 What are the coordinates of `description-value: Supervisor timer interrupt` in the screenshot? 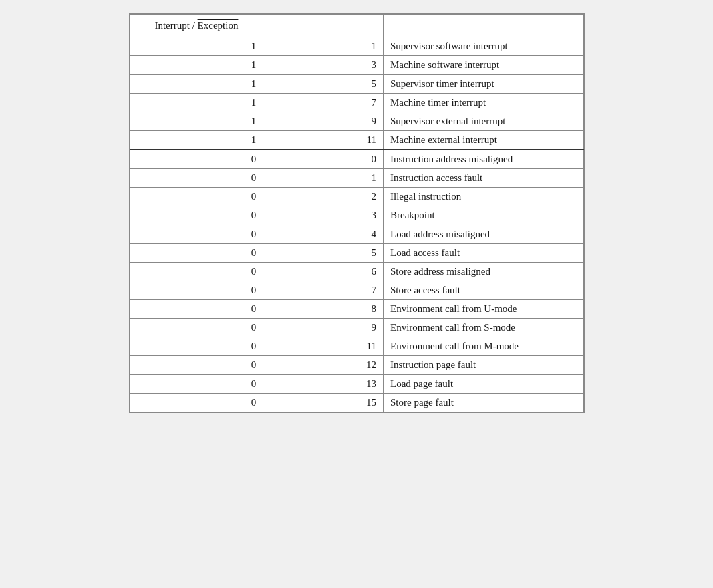 It's located at (483, 84).